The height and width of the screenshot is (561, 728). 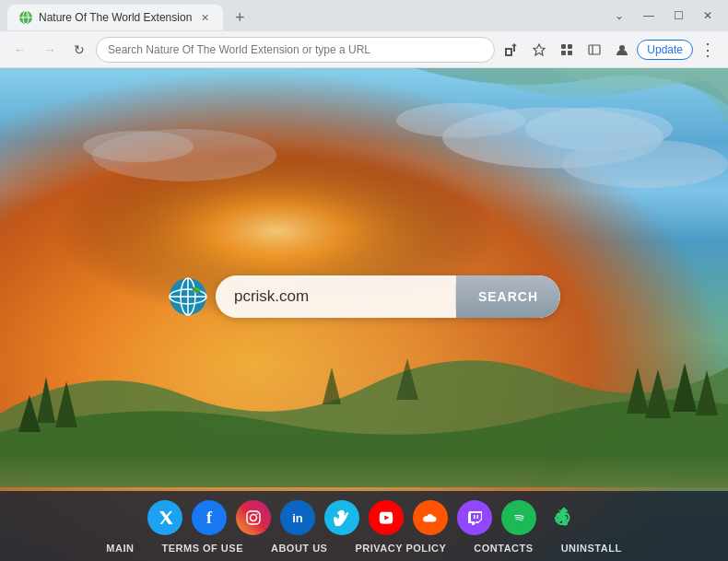 What do you see at coordinates (209, 518) in the screenshot?
I see `facebook-f-letter: f` at bounding box center [209, 518].